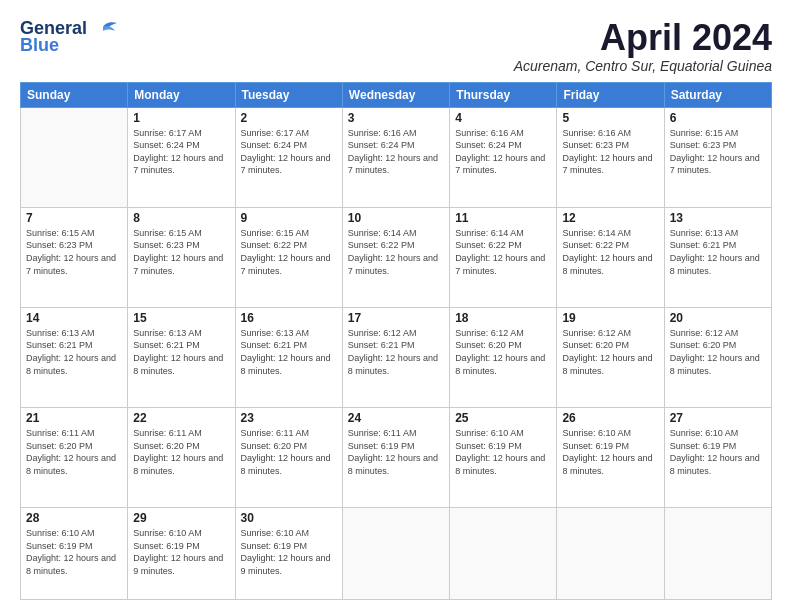 Image resolution: width=792 pixels, height=612 pixels. I want to click on table-row: 17 Sunrise: 6:12 AM Sunset: 6:21 PM Dayl…, so click(396, 357).